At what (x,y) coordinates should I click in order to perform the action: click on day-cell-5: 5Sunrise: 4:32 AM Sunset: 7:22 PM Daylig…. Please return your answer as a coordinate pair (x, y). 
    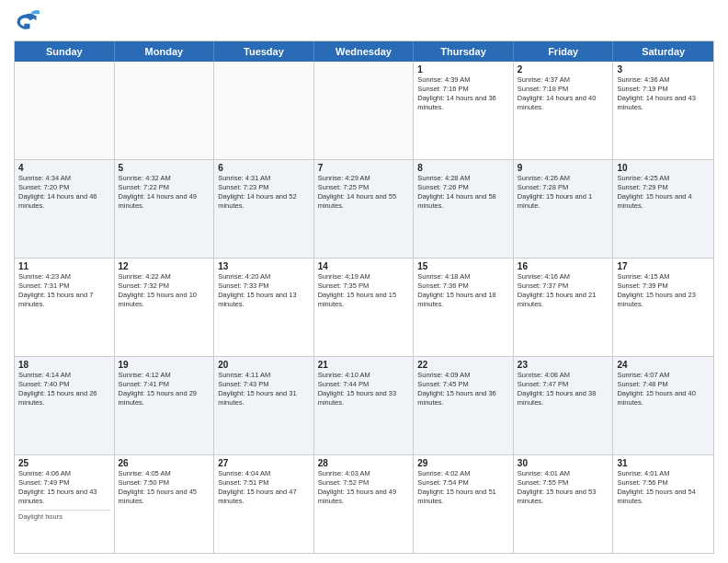
    Looking at the image, I should click on (165, 209).